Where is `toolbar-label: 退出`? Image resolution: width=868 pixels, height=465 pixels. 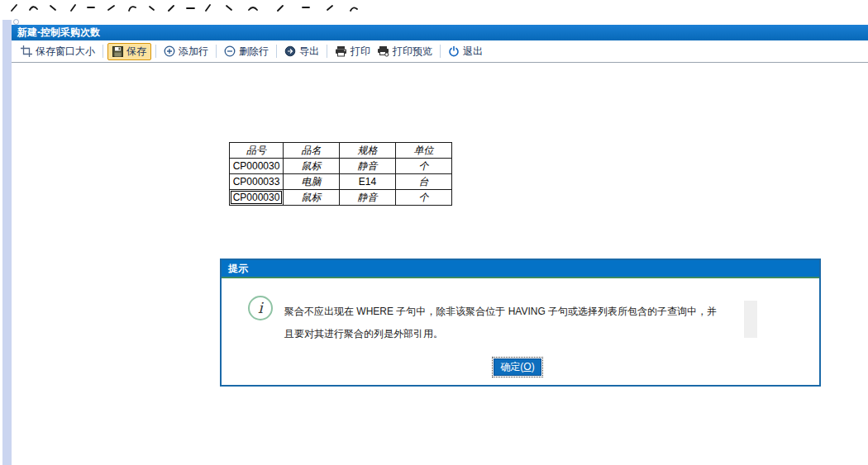 toolbar-label: 退出 is located at coordinates (473, 51).